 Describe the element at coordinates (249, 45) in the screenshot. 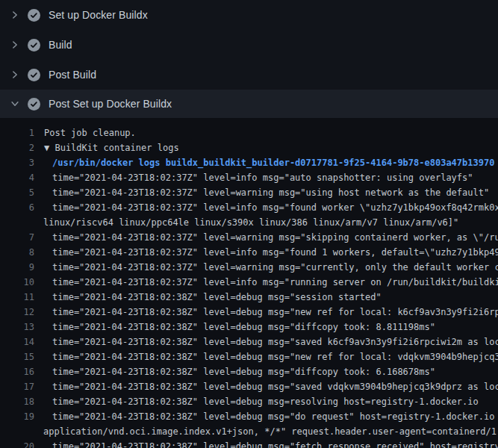

I see `step-row-build: Build` at that location.